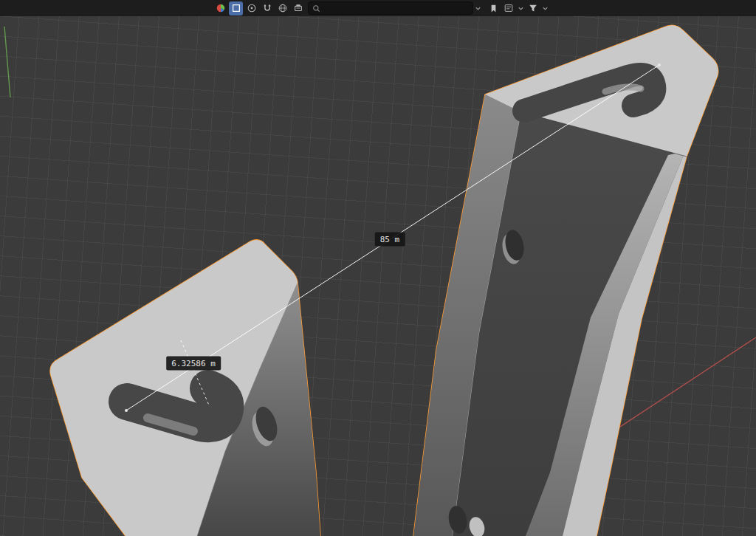 This screenshot has width=756, height=536. What do you see at coordinates (316, 9) in the screenshot?
I see `search-icon` at bounding box center [316, 9].